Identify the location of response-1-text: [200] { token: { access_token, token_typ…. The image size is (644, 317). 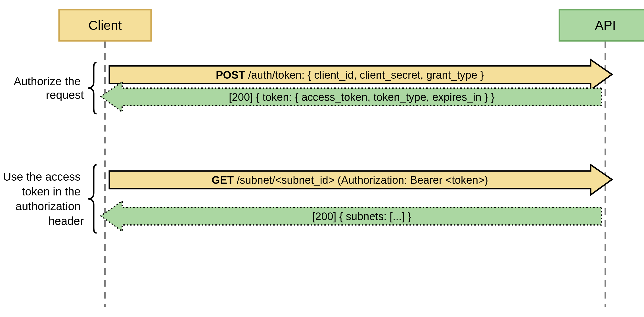
(362, 97).